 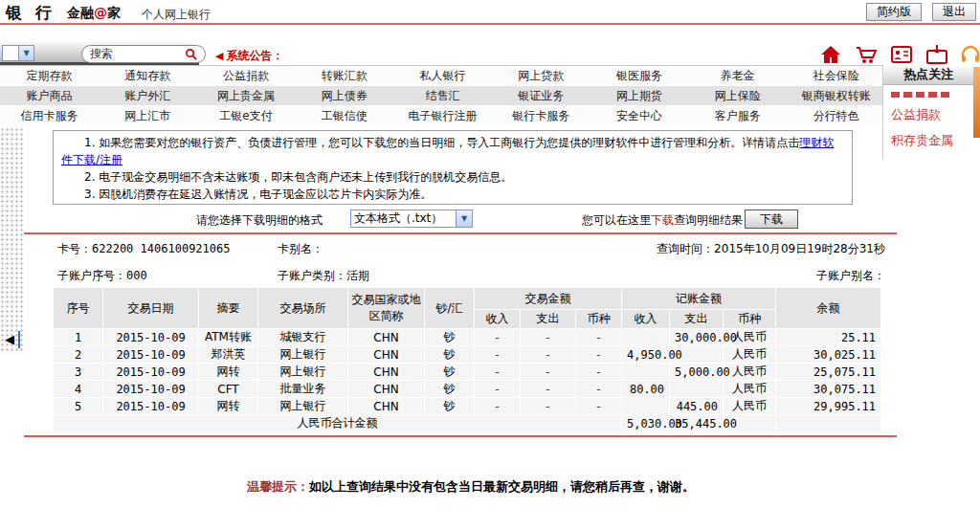 I want to click on table-header-row-1: 序号 交易日期 摘要 交易场所 交易国家或地区简称 钞/汇 交易金额 记账金额 …, so click(x=467, y=298).